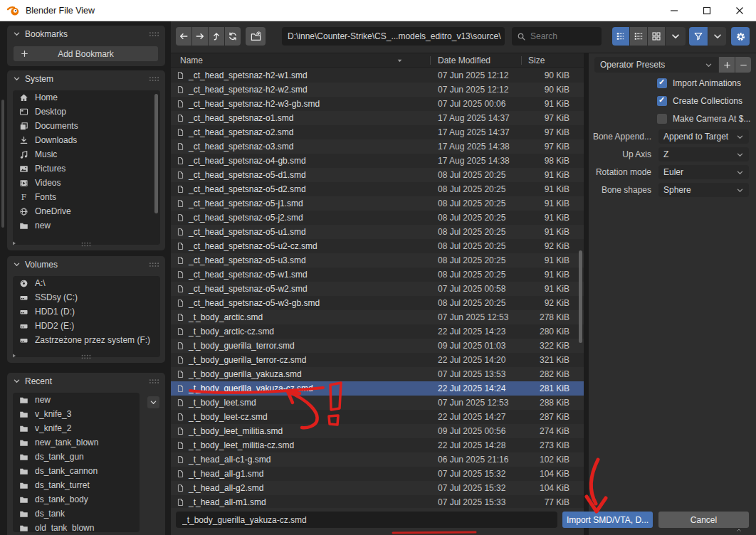 The image size is (756, 535). I want to click on file-row: _ct_head_spetsnaz-o5-d2.smd 08 Jul 2025 …, so click(377, 189).